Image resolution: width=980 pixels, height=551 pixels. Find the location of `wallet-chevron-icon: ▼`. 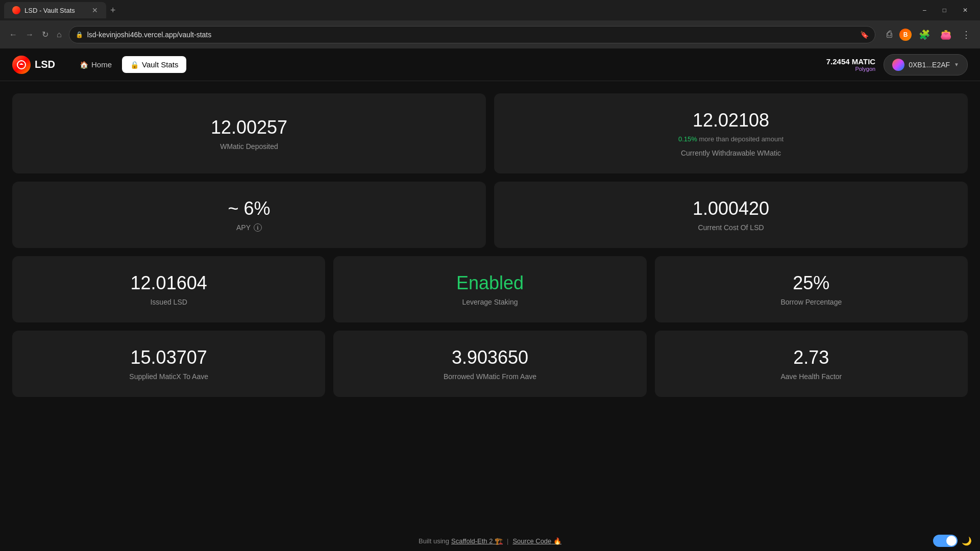

wallet-chevron-icon: ▼ is located at coordinates (957, 64).